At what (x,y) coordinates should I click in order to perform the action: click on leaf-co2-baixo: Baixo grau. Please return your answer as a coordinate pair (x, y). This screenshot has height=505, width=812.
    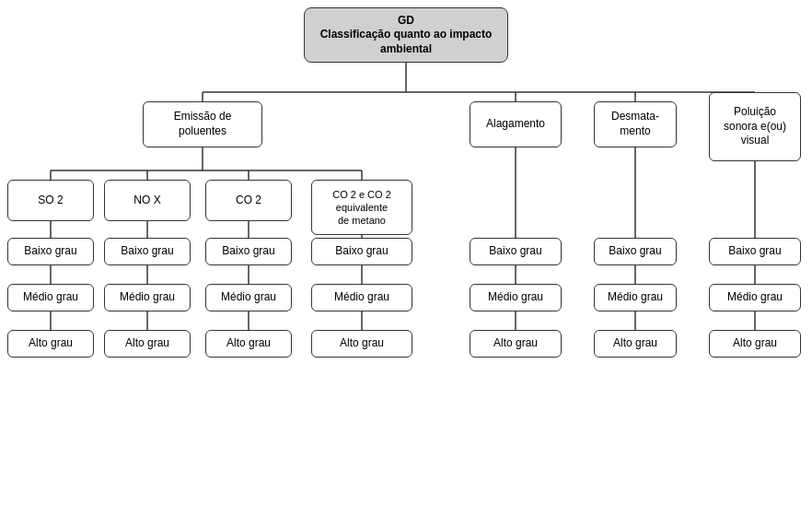
    Looking at the image, I should click on (249, 252).